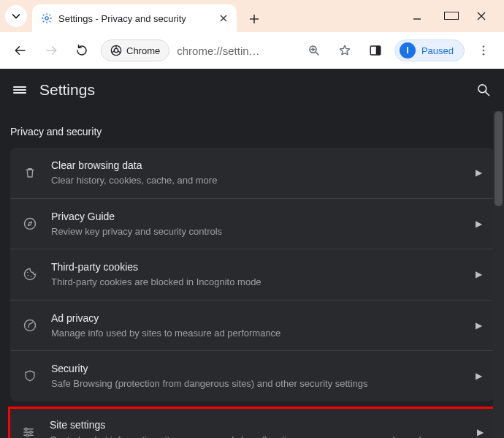 The image size is (504, 438). What do you see at coordinates (254, 19) in the screenshot?
I see `new-tab-button` at bounding box center [254, 19].